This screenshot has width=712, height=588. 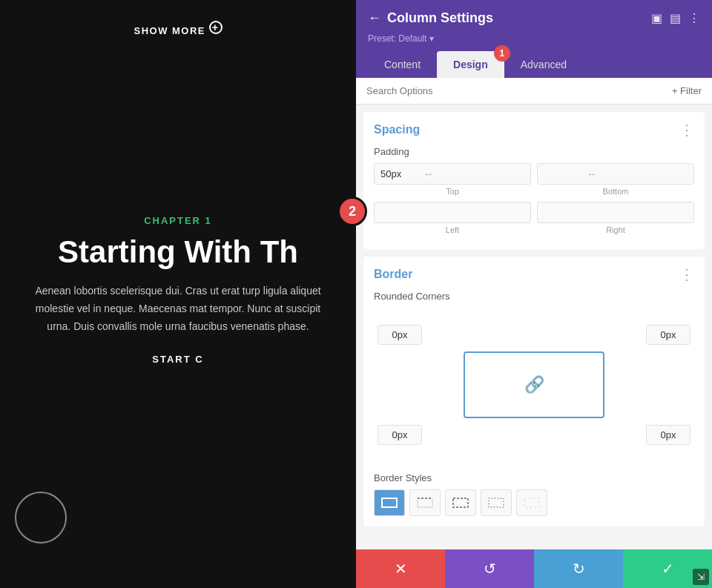 I want to click on no-border-icon, so click(x=532, y=503).